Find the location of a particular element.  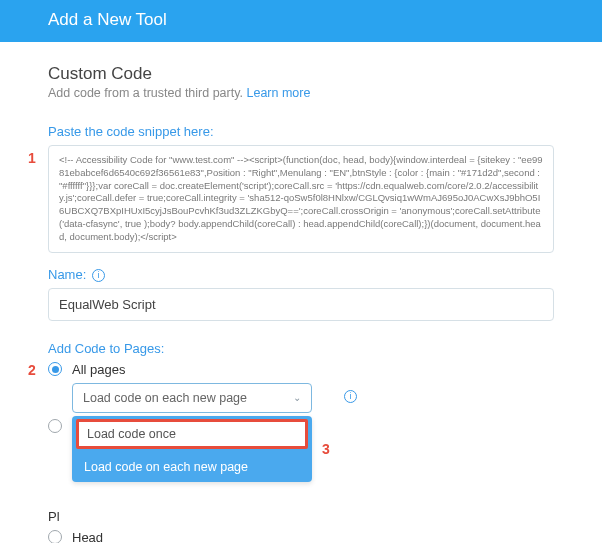

annotation-3: 3 is located at coordinates (326, 449).